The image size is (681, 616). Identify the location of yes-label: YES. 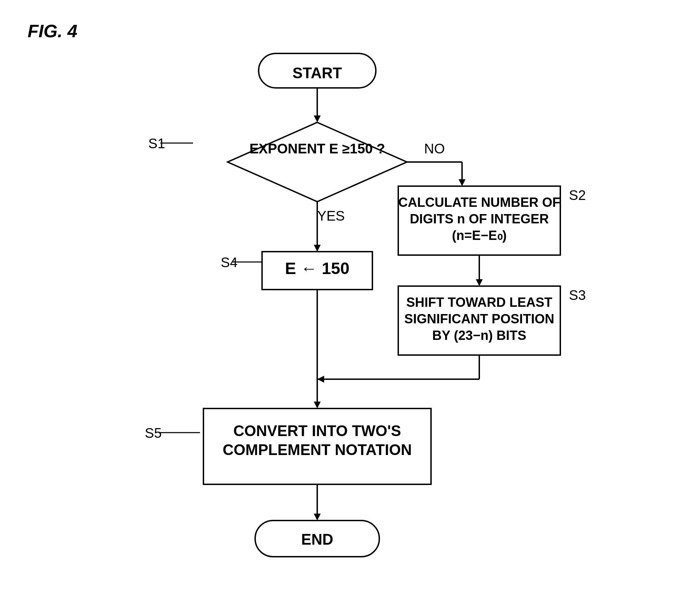
(331, 216).